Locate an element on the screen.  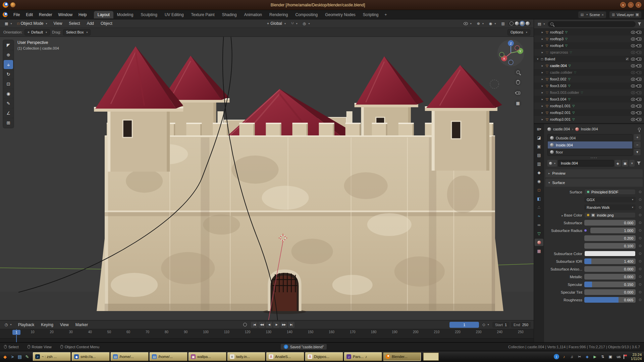
outliner-search is located at coordinates (592, 24).